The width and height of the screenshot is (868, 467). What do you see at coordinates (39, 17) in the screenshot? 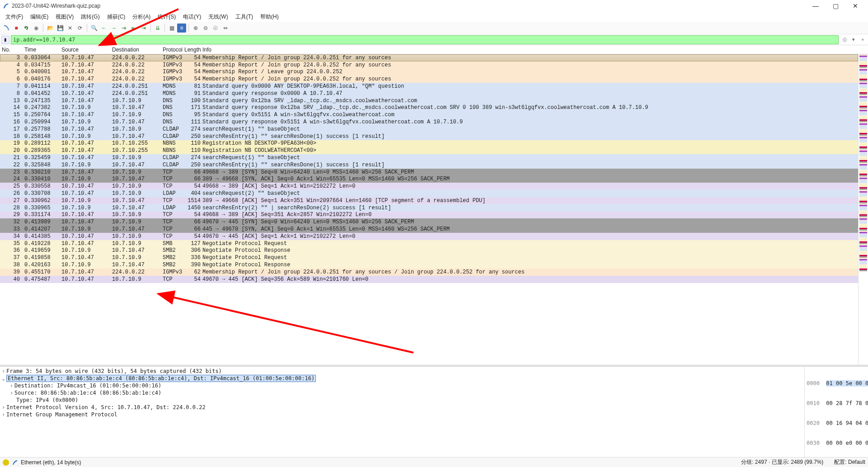
I see `menu-edit: 编辑(E)` at bounding box center [39, 17].